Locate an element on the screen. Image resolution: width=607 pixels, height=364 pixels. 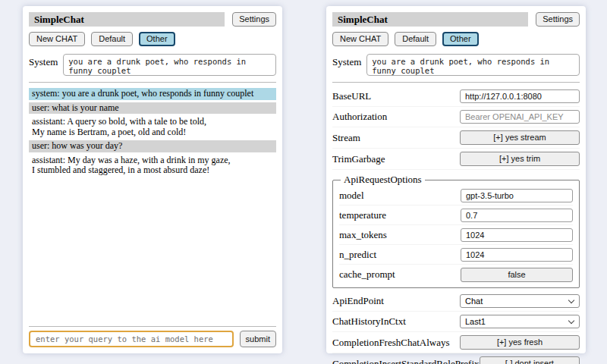
chat-message-user: user: how was your day? is located at coordinates (153, 146).